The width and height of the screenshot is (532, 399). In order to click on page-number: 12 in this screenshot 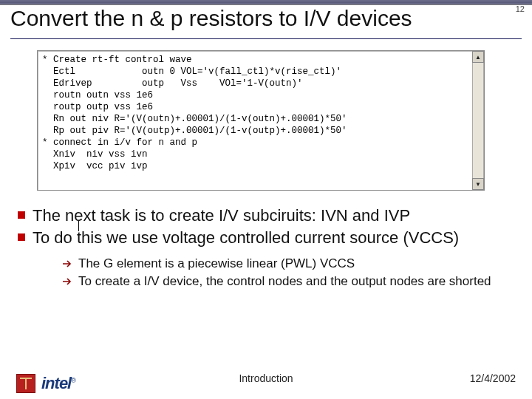, I will do `click(520, 9)`.